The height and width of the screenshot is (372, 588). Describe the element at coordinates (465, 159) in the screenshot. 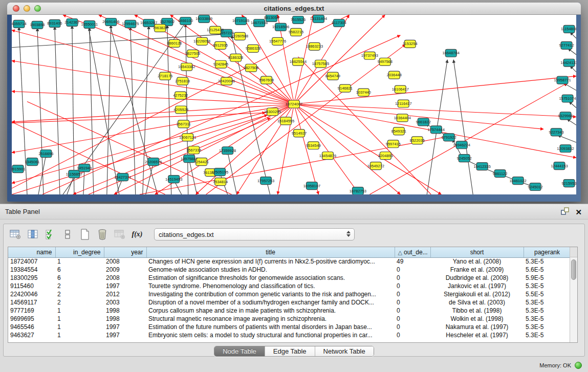

I see `network-node: 9245052` at that location.